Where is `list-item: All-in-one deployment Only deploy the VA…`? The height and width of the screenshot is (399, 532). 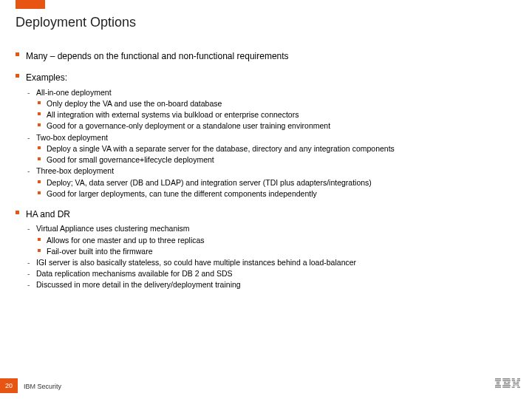
list-item: All-in-one deployment Only deploy the VA… is located at coordinates (272, 109).